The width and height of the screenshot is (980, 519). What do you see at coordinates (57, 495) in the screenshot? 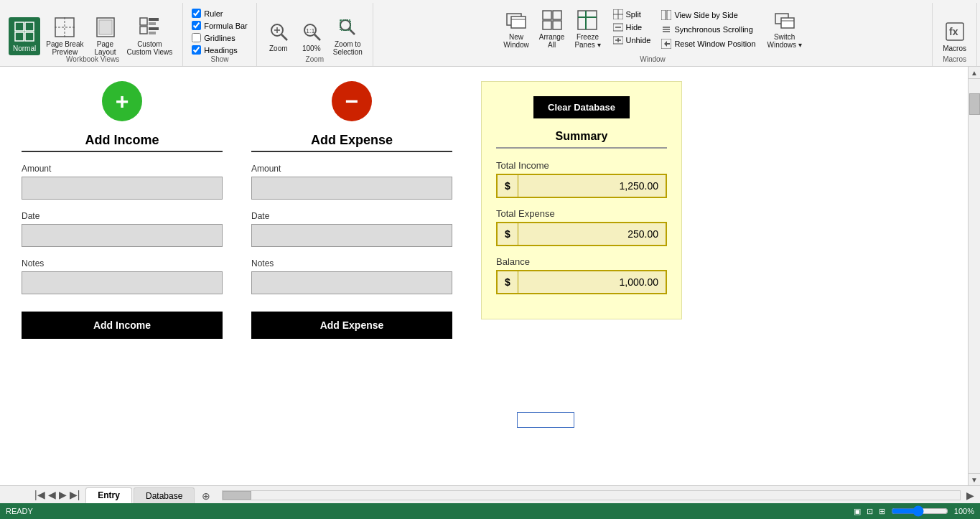
I see `sheet-nav-left: |◀ ◀ ▶ ▶|` at bounding box center [57, 495].